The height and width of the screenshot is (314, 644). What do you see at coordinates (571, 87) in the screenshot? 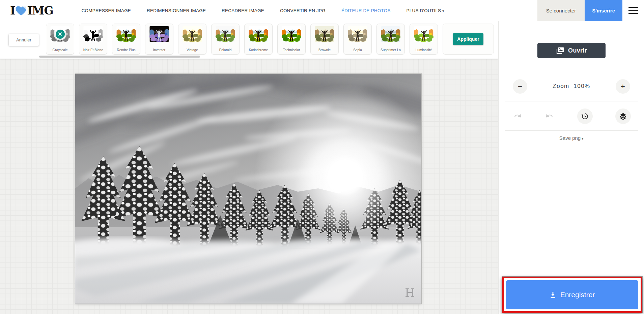
I see `zoom-controls: − Zoom 100% +` at bounding box center [571, 87].